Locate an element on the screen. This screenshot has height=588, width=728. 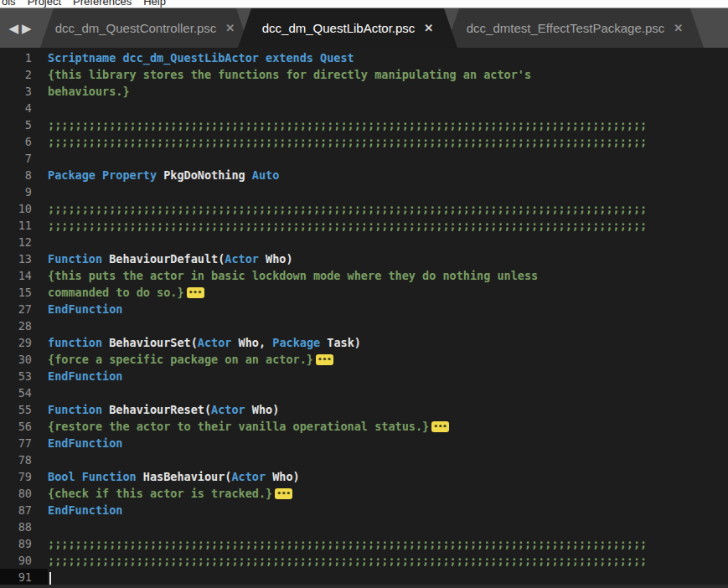
status-bar-edge is located at coordinates (364, 586).